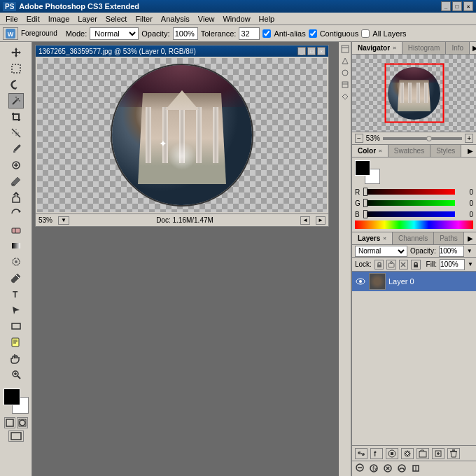  I want to click on tab-channels: Channels, so click(413, 238).